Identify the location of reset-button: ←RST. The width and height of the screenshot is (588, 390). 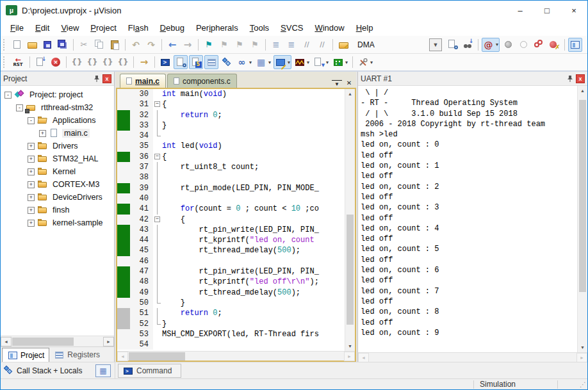
(18, 62).